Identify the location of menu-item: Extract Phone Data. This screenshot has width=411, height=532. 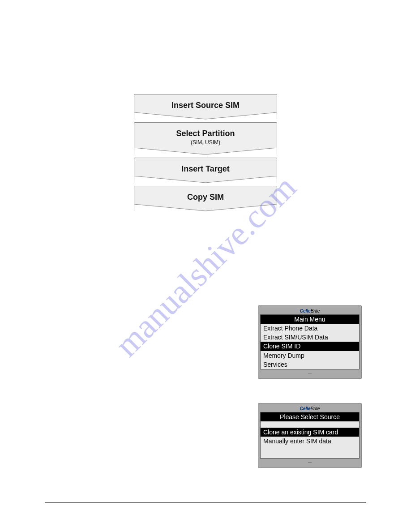
(310, 328).